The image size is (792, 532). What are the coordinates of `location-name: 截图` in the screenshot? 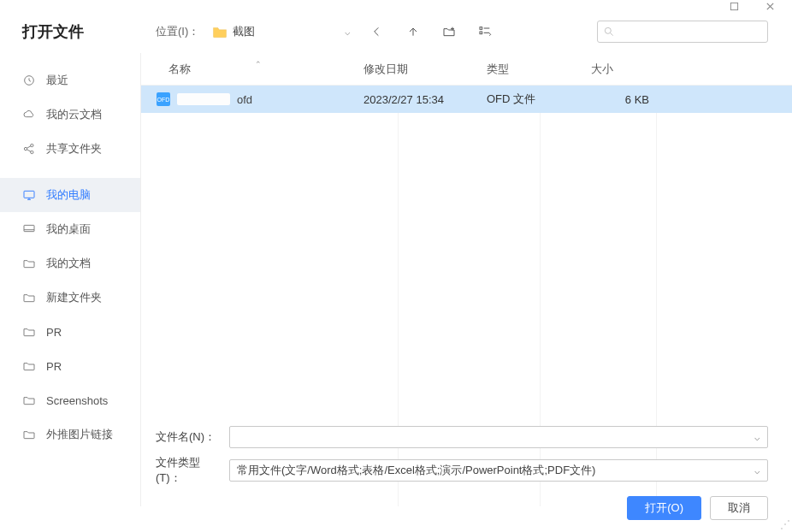 It's located at (286, 32).